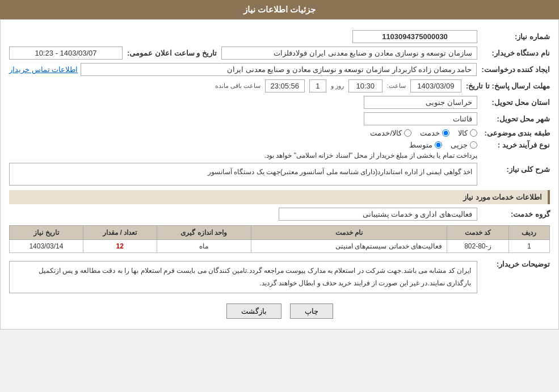 The image size is (559, 392). I want to click on cell-code: ز-80-802, so click(478, 246).